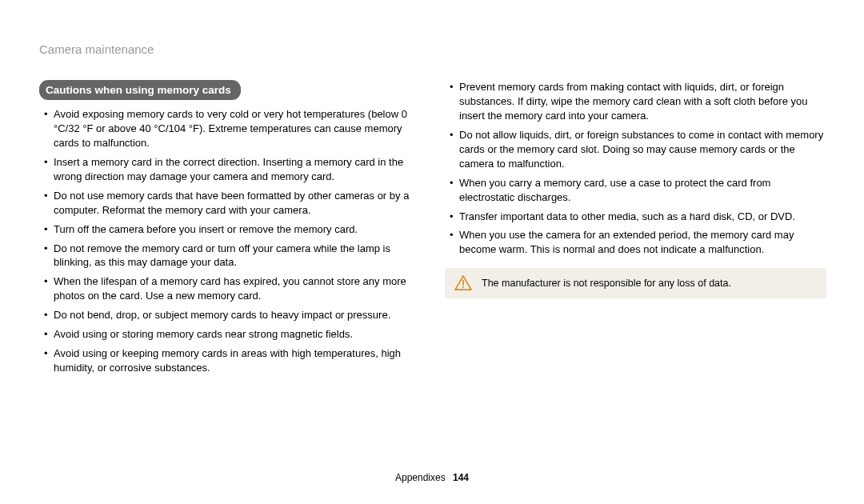 This screenshot has width=864, height=504. I want to click on cautions-heading: Cautions when using memory cards, so click(140, 90).